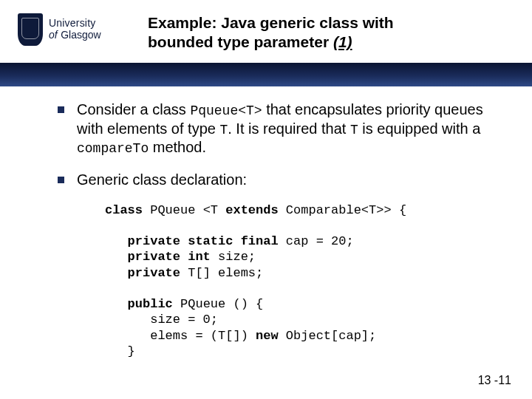 This screenshot has width=532, height=399. I want to click on logo-text: University of Glasgow, so click(75, 30).